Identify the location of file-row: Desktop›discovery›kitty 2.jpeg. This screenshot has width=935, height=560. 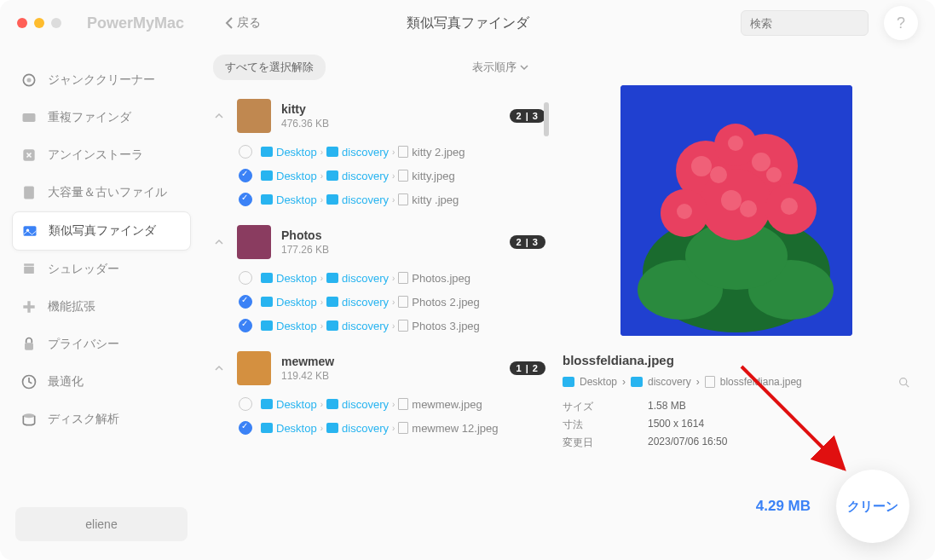
(378, 152).